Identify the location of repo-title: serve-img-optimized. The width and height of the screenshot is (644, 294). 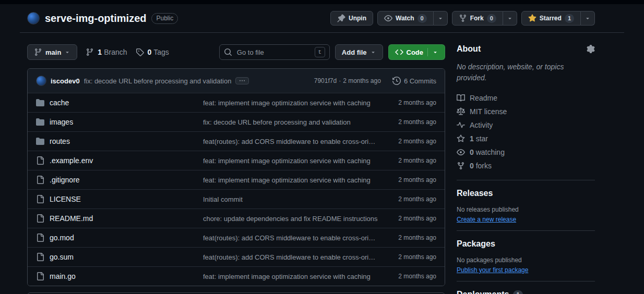
(96, 18).